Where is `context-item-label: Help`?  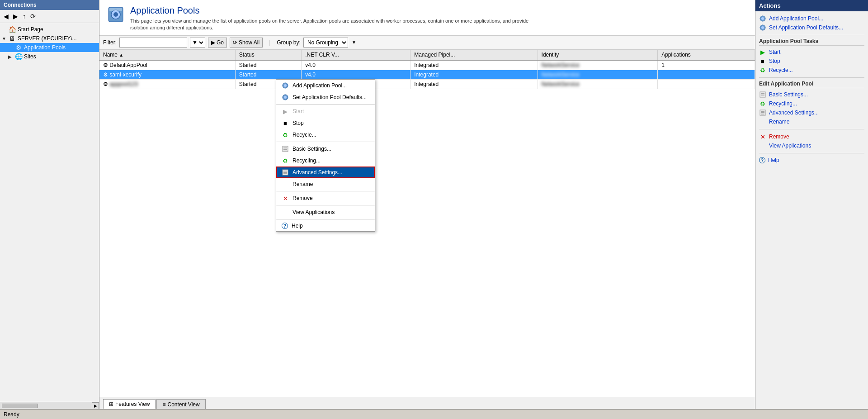 context-item-label: Help is located at coordinates (297, 226).